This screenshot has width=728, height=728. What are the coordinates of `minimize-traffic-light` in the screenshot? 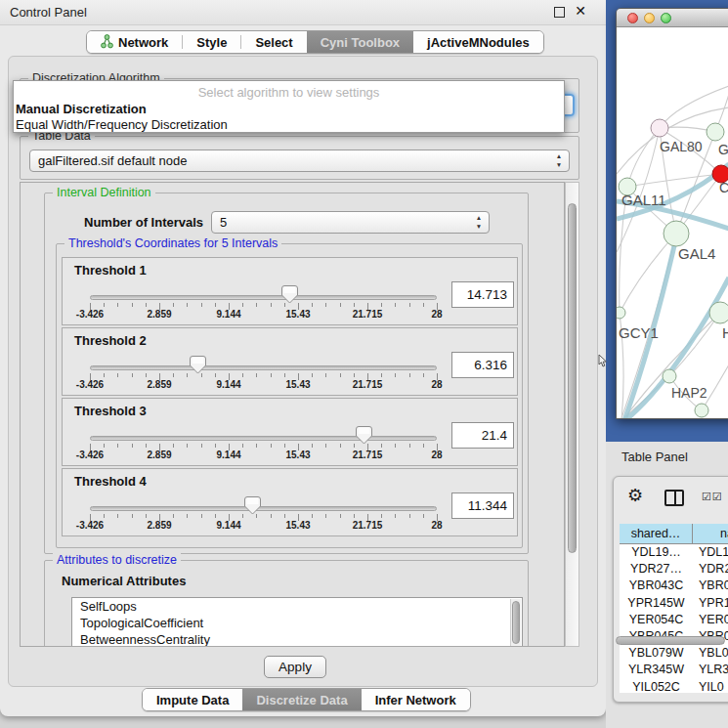 It's located at (649, 18).